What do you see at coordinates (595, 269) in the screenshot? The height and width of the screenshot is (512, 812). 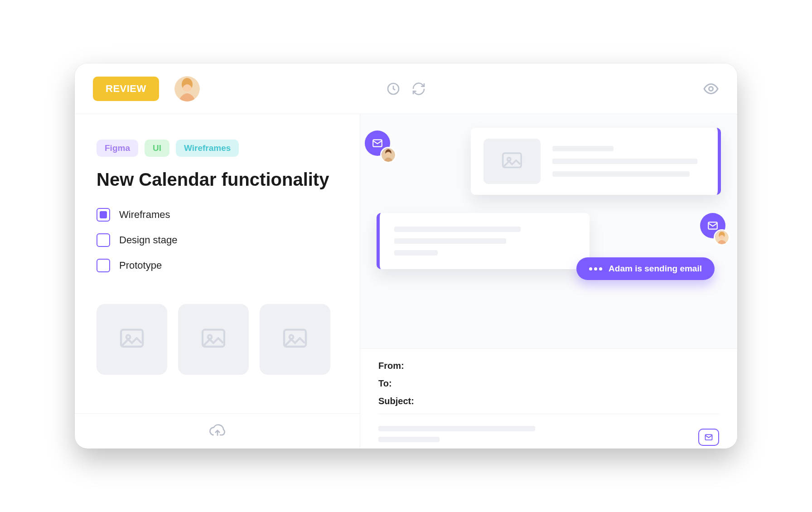 I see `typing-dots-icon` at bounding box center [595, 269].